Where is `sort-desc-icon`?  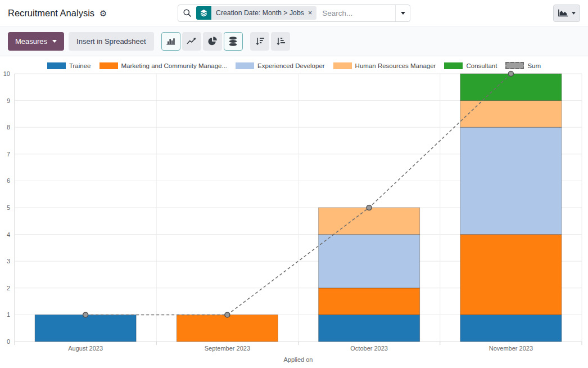
sort-desc-icon is located at coordinates (260, 41).